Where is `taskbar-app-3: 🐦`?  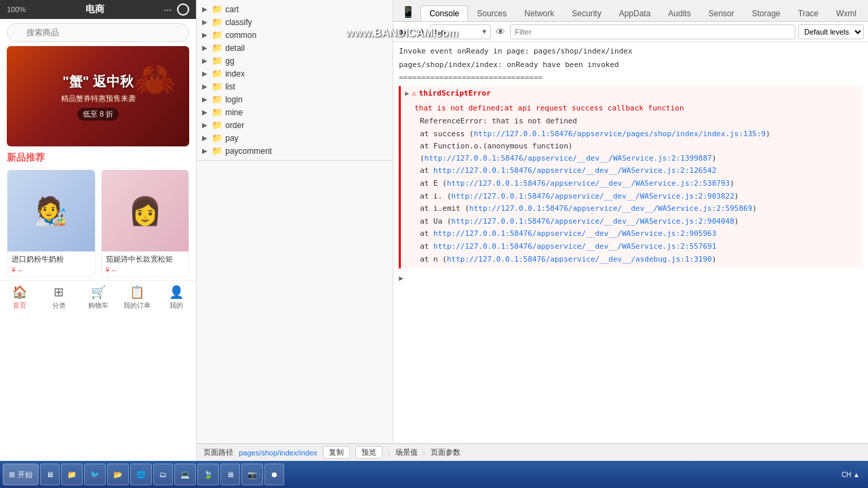
taskbar-app-3: 🐦 is located at coordinates (95, 474).